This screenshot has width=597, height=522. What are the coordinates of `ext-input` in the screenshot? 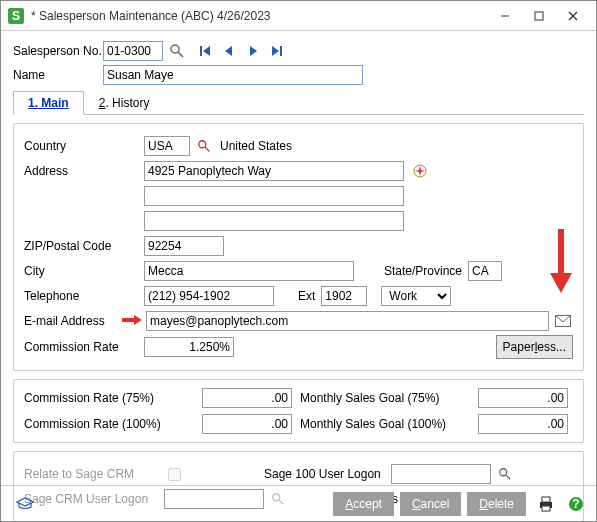 It's located at (344, 296).